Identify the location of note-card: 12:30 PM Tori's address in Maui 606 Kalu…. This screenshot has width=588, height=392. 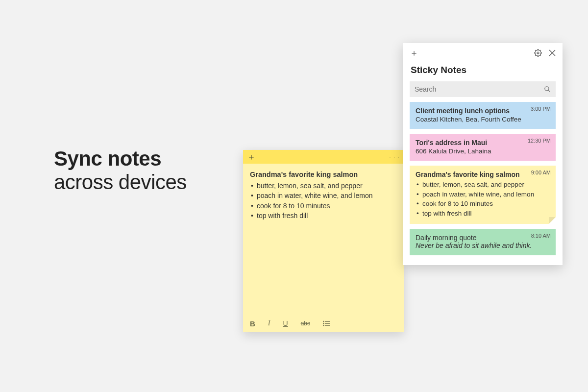
(483, 147).